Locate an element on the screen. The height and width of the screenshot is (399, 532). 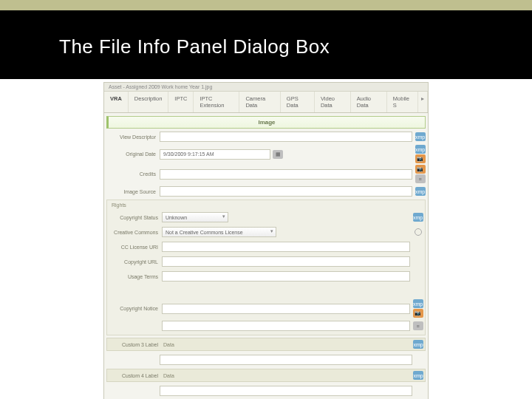
spacer-row is located at coordinates (266, 291).